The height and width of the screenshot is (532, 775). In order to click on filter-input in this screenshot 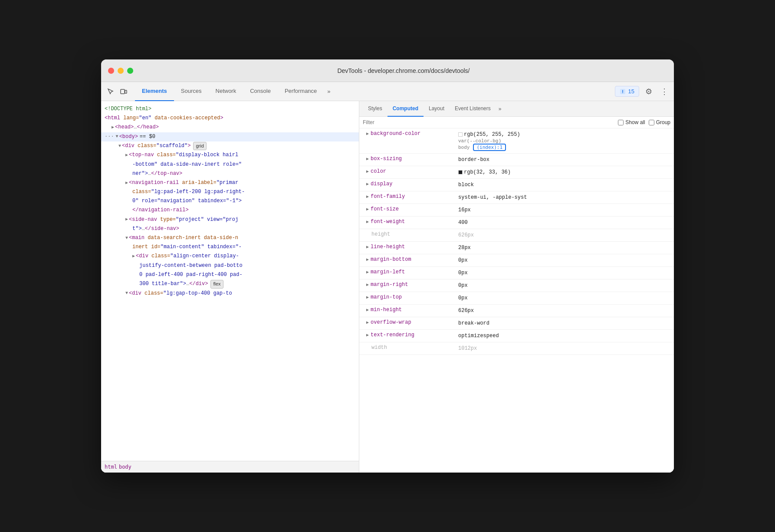, I will do `click(489, 122)`.